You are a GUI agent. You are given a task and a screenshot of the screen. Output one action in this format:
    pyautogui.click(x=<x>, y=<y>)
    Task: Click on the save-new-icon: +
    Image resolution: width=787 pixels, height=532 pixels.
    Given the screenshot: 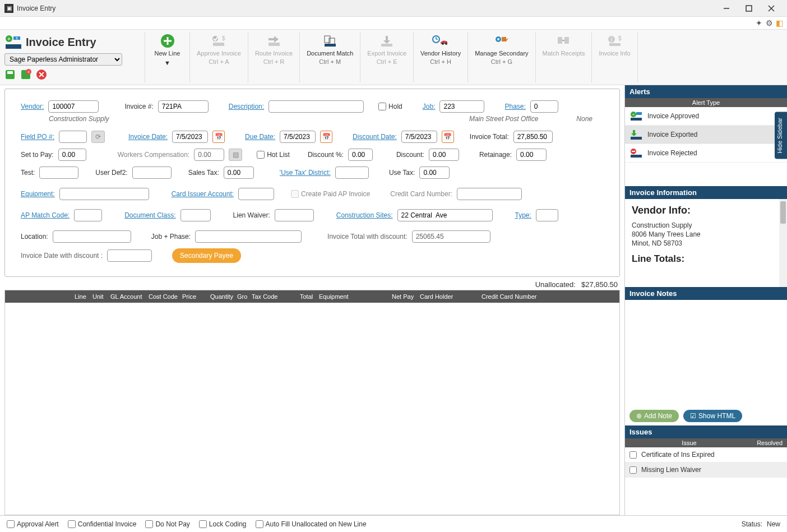 What is the action you would take?
    pyautogui.click(x=26, y=75)
    